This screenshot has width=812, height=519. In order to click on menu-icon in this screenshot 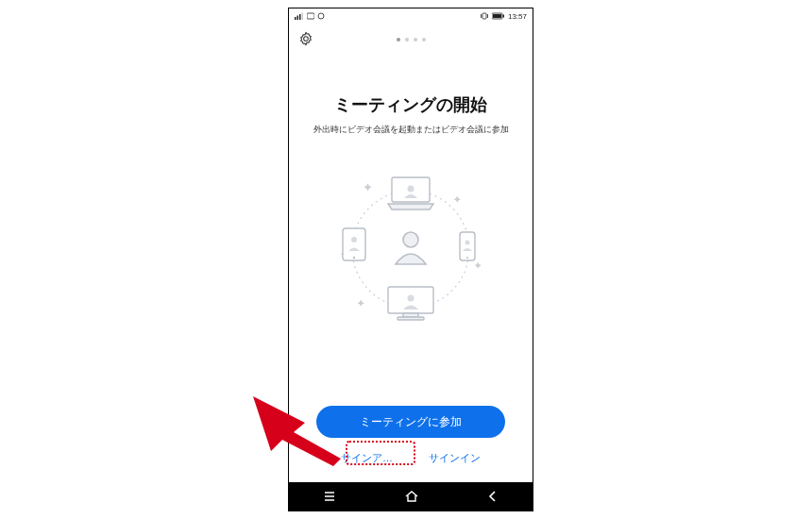, I will do `click(330, 496)`.